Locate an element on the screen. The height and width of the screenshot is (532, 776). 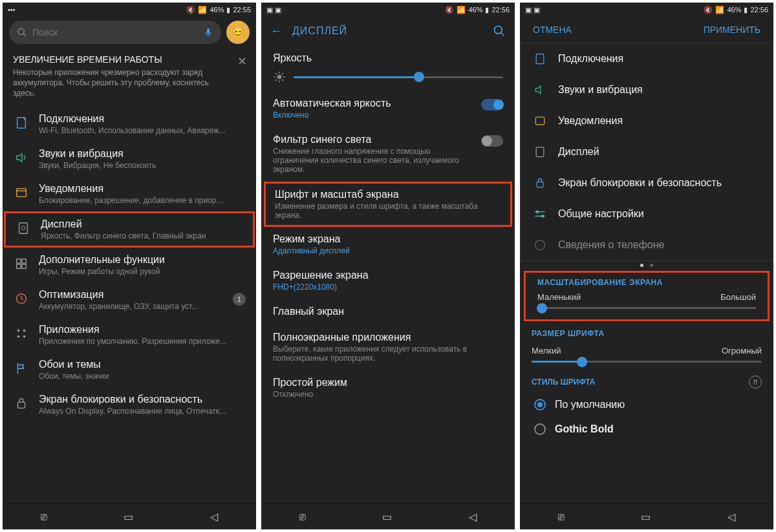
clock: 22:55 is located at coordinates (242, 10).